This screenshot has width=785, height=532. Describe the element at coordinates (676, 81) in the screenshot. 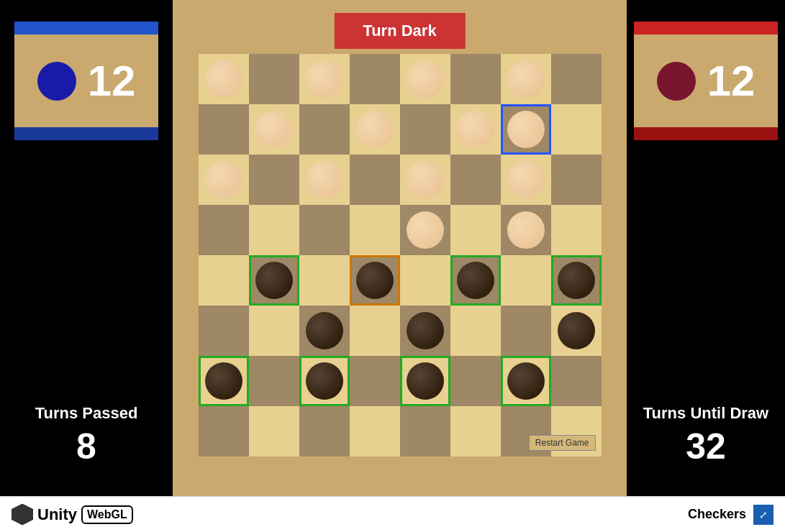

I see `dark-piece-icon` at that location.